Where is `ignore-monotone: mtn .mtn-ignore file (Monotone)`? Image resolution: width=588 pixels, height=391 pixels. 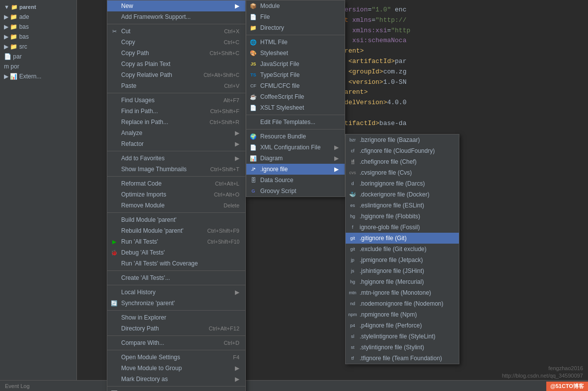
ignore-monotone: mtn .mtn-ignore file (Monotone) is located at coordinates (402, 293).